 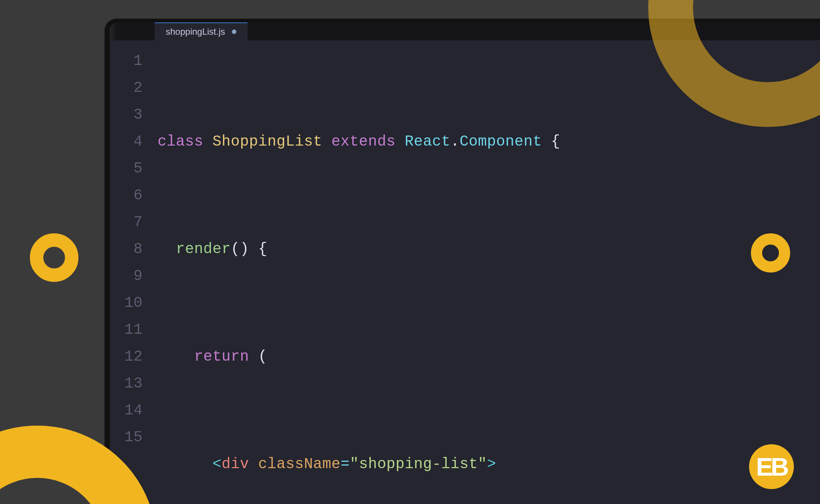 What do you see at coordinates (126, 330) in the screenshot?
I see `line-number: 11` at bounding box center [126, 330].